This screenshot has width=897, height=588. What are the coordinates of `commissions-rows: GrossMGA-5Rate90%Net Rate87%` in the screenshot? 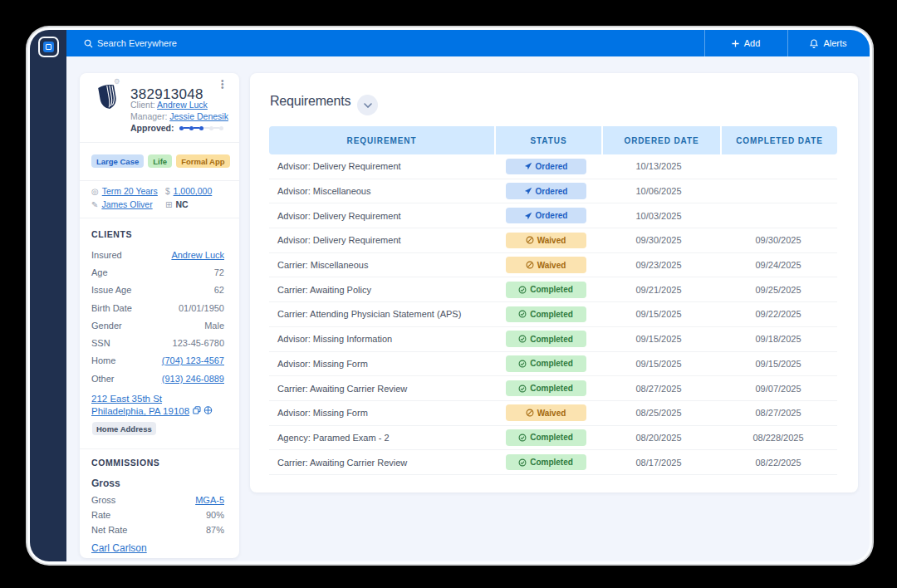 It's located at (158, 515).